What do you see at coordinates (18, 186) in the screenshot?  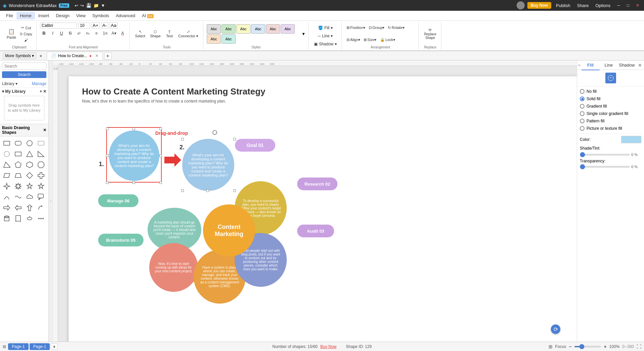 I see `shape-star6` at bounding box center [18, 186].